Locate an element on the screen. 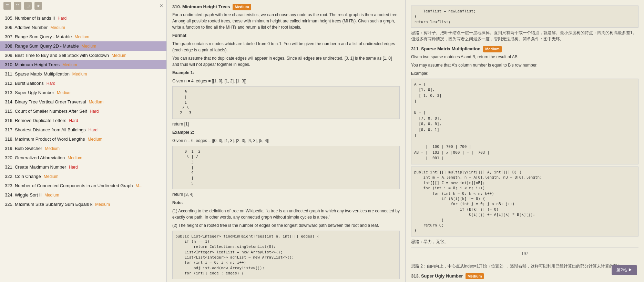 Image resolution: width=644 pixels, height=282 pixels. page-197: 197 is located at coordinates (525, 254).